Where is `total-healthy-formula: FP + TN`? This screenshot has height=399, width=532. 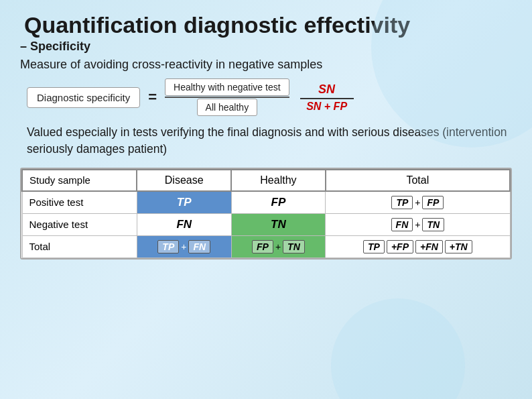
total-healthy-formula: FP + TN is located at coordinates (279, 247).